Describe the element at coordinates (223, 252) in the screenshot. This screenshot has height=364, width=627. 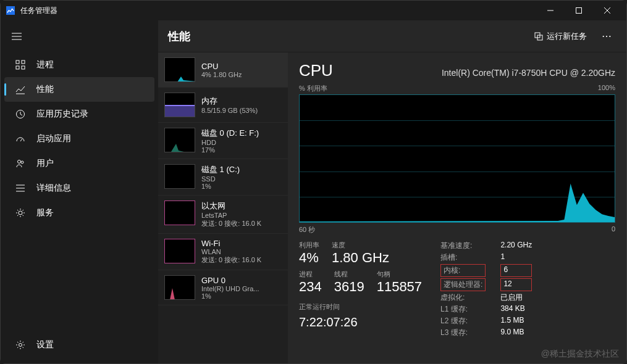
I see `resource-wifi: Wi-FiWLAN发送: 0 接收: 16.0 K` at that location.